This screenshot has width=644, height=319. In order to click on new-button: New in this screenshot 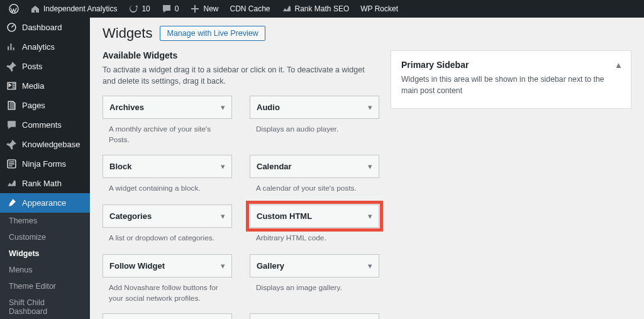, I will do `click(204, 9)`.